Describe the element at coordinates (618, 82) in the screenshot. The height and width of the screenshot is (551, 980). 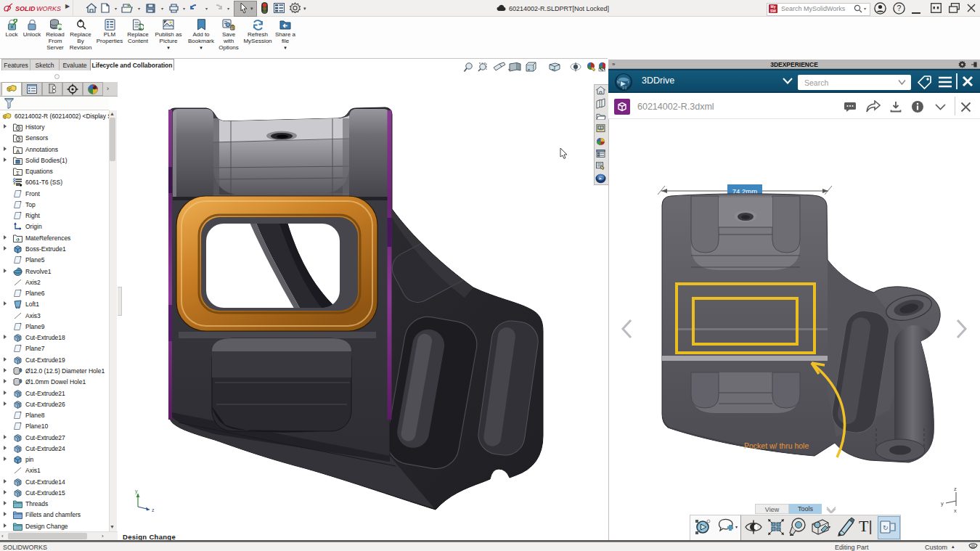
I see `svg-text: N` at that location.